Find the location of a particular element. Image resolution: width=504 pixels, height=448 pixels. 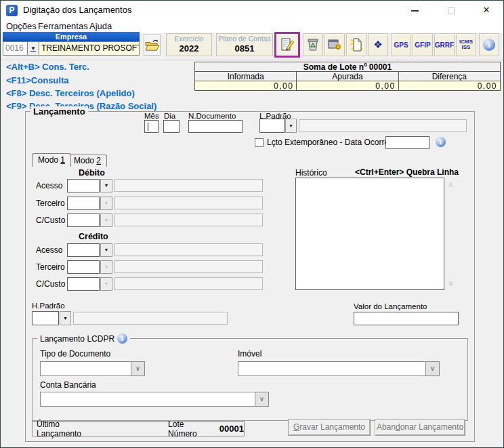

credito-ccusto-dropdown-button: ▼ is located at coordinates (106, 284).